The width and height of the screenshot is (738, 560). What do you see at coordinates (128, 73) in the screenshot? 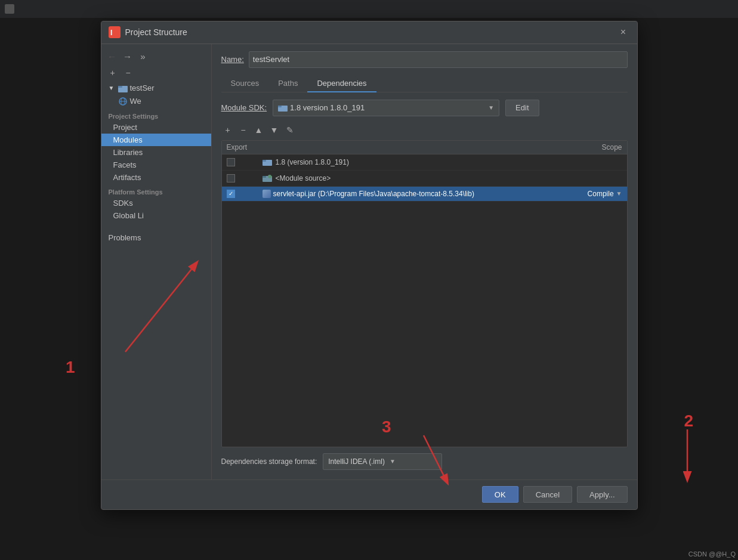
I see `remove-module-btn: −` at bounding box center [128, 73].